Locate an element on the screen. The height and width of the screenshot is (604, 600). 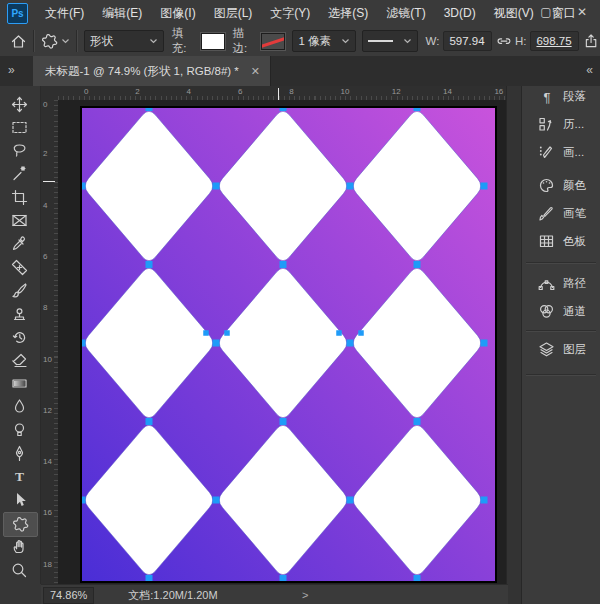
close-button: ✕ is located at coordinates (582, 12).